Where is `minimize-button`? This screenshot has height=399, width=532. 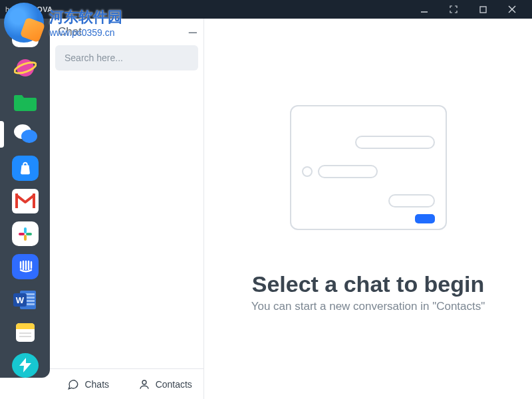
minimize-button is located at coordinates (424, 9).